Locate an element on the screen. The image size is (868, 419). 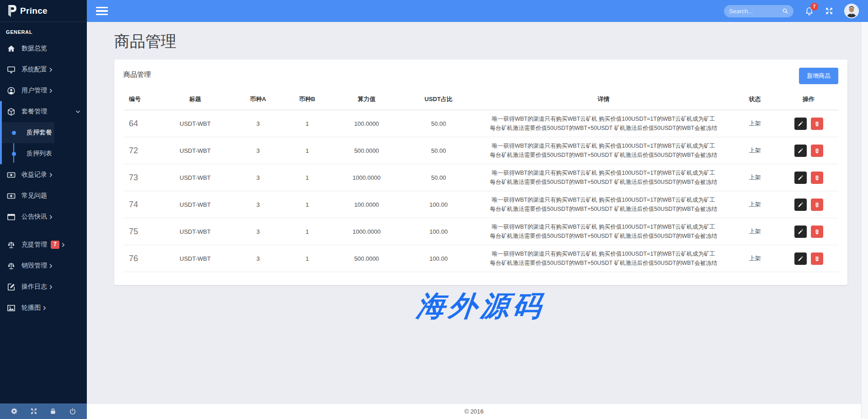
sidebar-link: 充提管理7 is located at coordinates (43, 245).